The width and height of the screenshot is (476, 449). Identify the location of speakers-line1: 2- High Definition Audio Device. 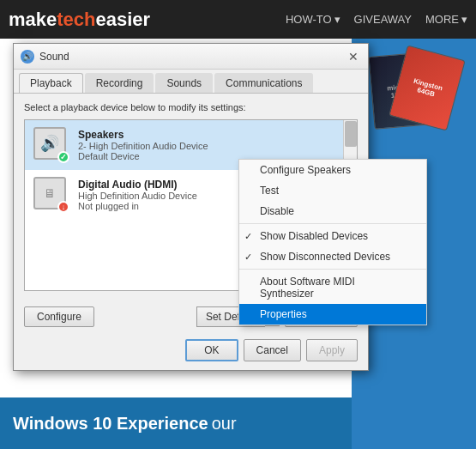
(213, 146).